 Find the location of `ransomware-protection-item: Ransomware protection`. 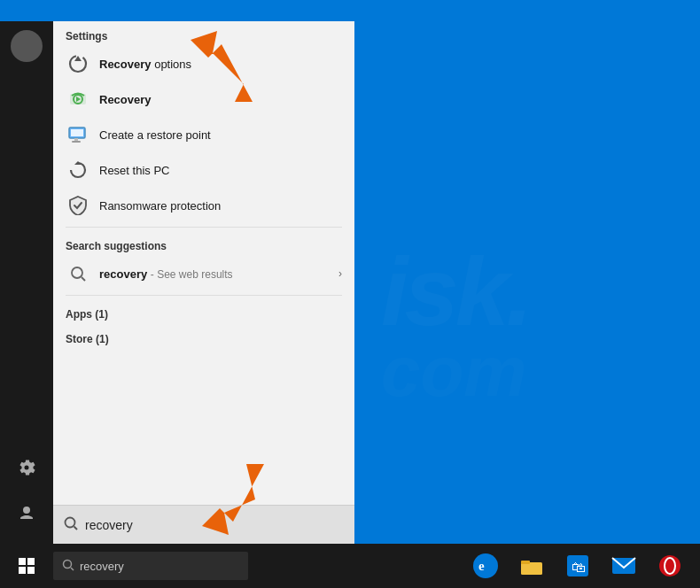

ransomware-protection-item: Ransomware protection is located at coordinates (204, 205).